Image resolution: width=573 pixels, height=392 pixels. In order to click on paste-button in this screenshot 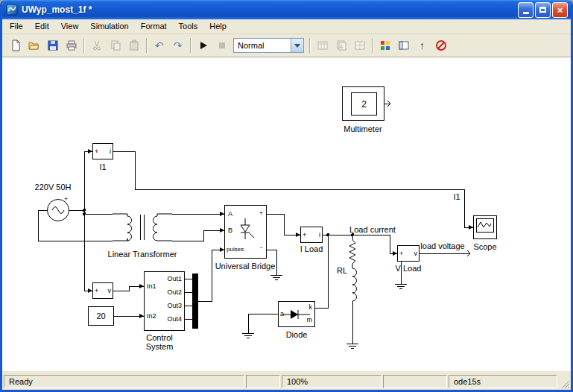, I will do `click(134, 45)`.